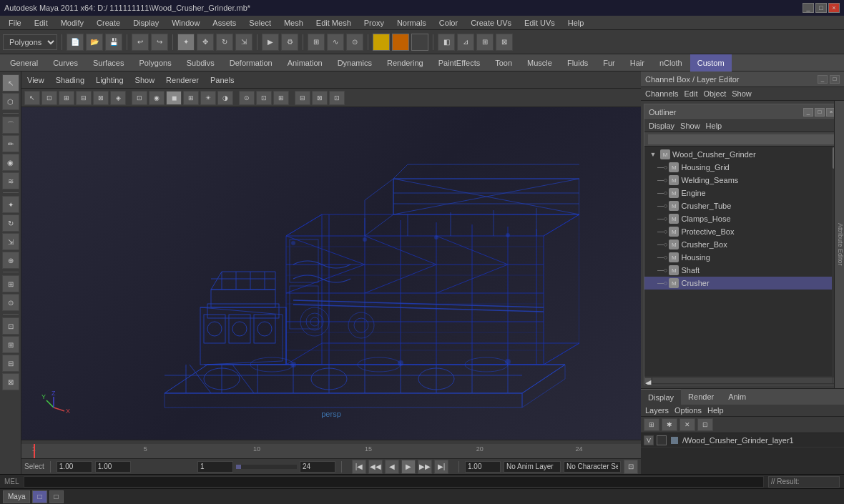 The width and height of the screenshot is (844, 504). What do you see at coordinates (11, 260) in the screenshot?
I see `universal-button: ⊕` at bounding box center [11, 260].